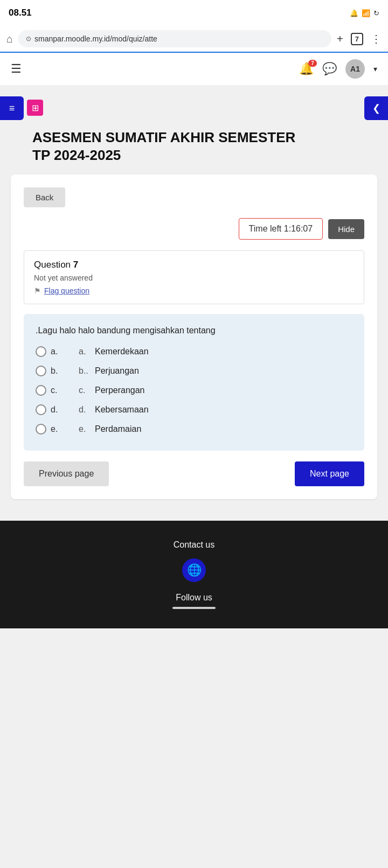 The width and height of the screenshot is (388, 868). Describe the element at coordinates (10, 39) in the screenshot. I see `home-icon: ⌂` at that location.